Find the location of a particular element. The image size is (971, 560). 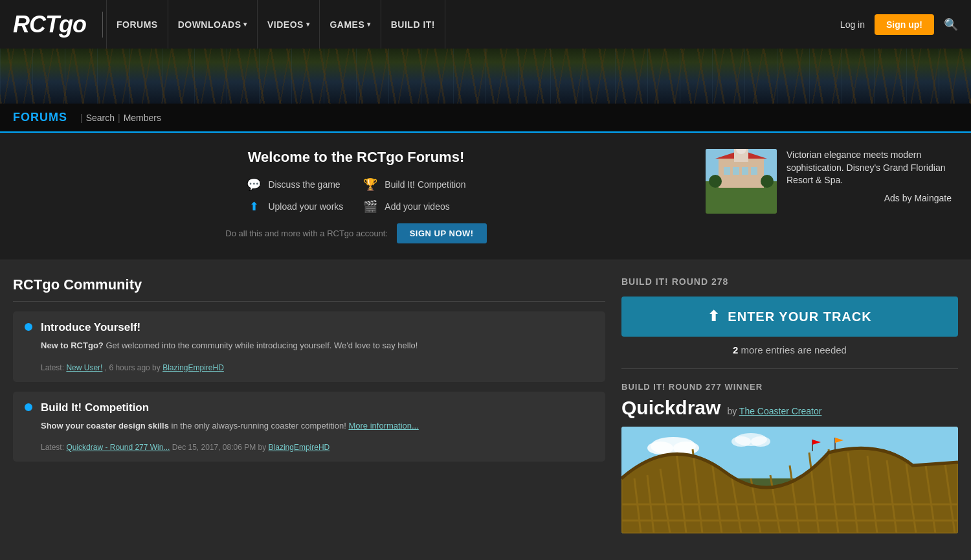

login-link: Log in is located at coordinates (853, 25).